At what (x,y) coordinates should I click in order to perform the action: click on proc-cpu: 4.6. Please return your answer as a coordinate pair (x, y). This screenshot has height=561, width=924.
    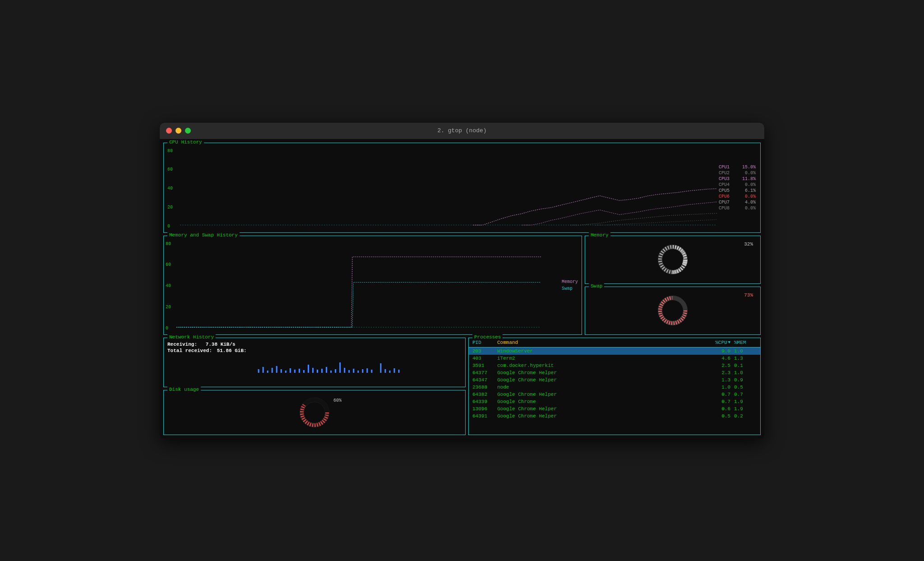
    Looking at the image, I should click on (721, 358).